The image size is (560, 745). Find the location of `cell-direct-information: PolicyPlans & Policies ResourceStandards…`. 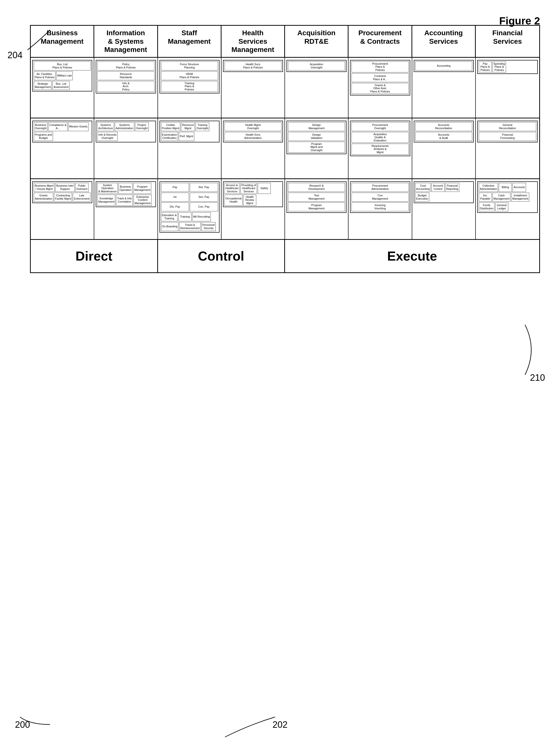

cell-direct-information: PolicyPlans & Policies ResourceStandards… is located at coordinates (126, 88).